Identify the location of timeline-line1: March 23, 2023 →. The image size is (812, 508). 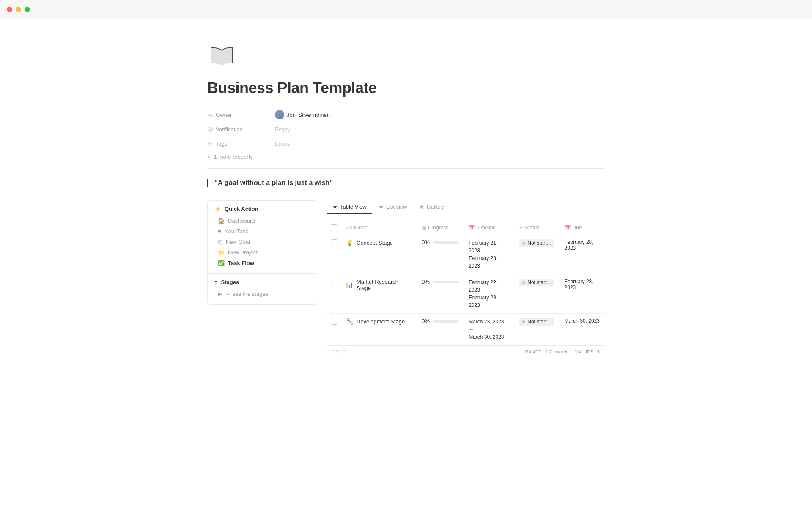
(489, 326).